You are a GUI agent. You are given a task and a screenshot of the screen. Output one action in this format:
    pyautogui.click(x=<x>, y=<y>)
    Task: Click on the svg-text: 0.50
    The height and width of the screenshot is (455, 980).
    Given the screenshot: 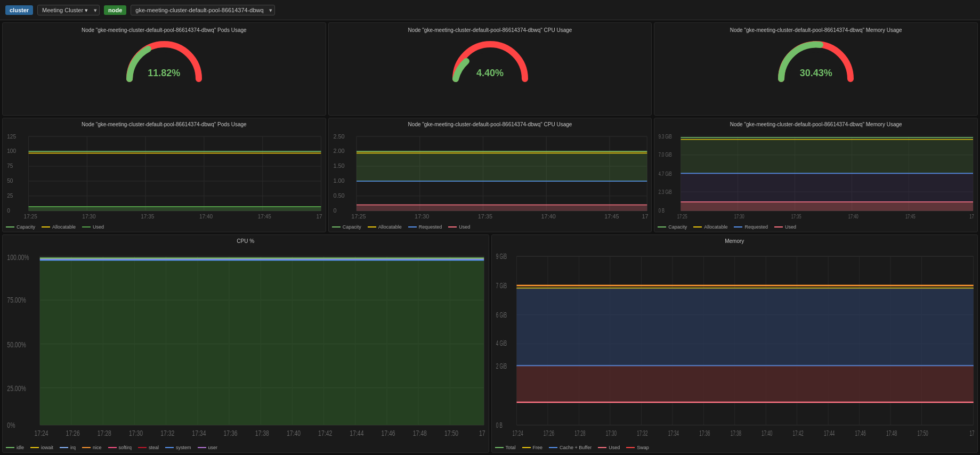 What is the action you would take?
    pyautogui.click(x=339, y=196)
    